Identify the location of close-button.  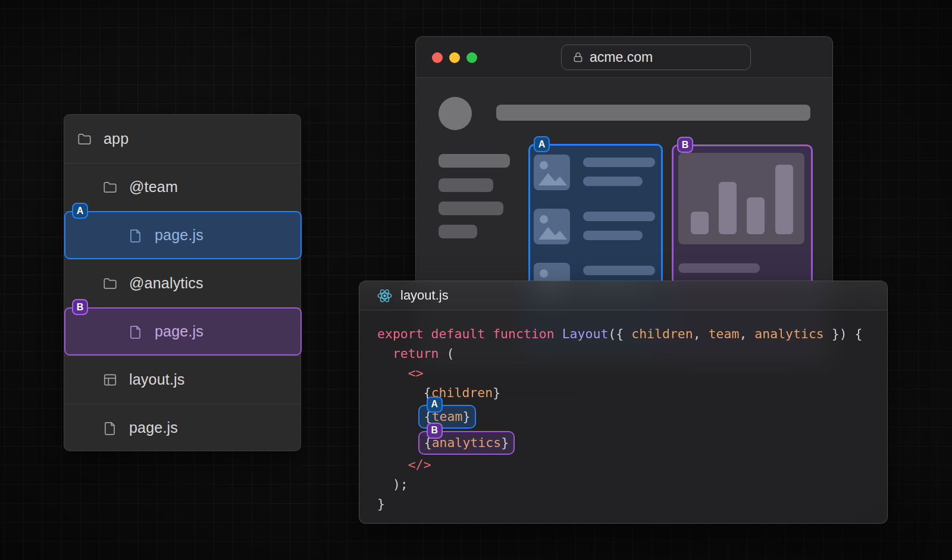
(437, 58).